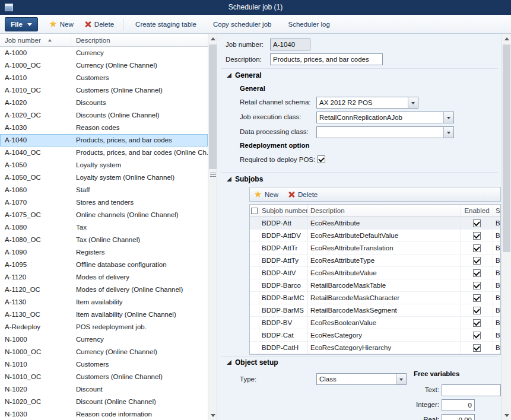 The width and height of the screenshot is (511, 420). I want to click on type-combo: Class, so click(361, 379).